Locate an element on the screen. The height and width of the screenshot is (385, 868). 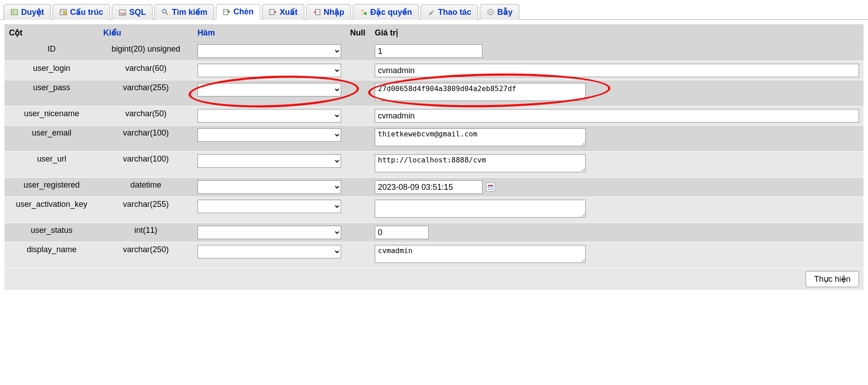
tab-search: Tìm kiếm is located at coordinates (184, 12).